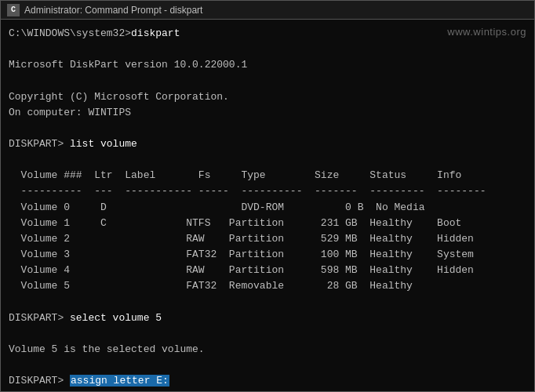 This screenshot has height=392, width=535. I want to click on line-select-volume: DISKPART> select volume 5, so click(268, 318).